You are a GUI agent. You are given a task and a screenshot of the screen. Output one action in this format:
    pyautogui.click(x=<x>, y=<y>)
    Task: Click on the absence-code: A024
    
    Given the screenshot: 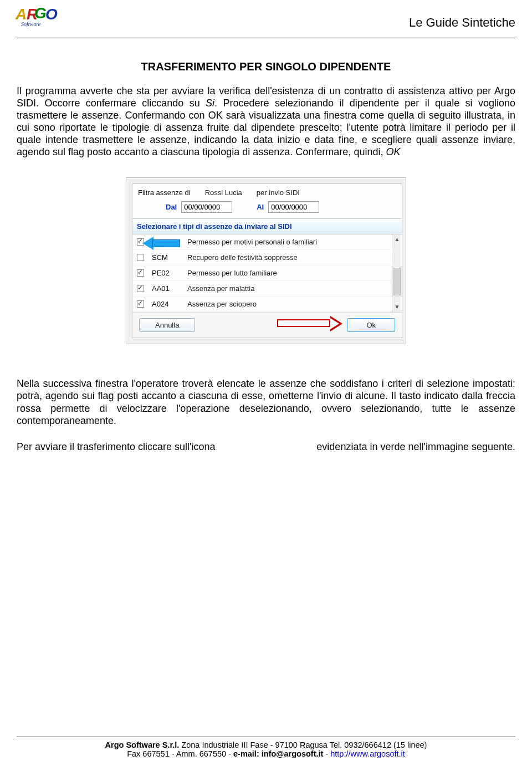 What is the action you would take?
    pyautogui.click(x=166, y=304)
    